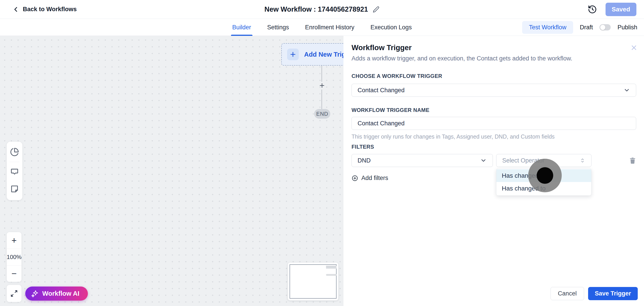 The width and height of the screenshot is (644, 306). I want to click on minimap-viewport, so click(313, 281).